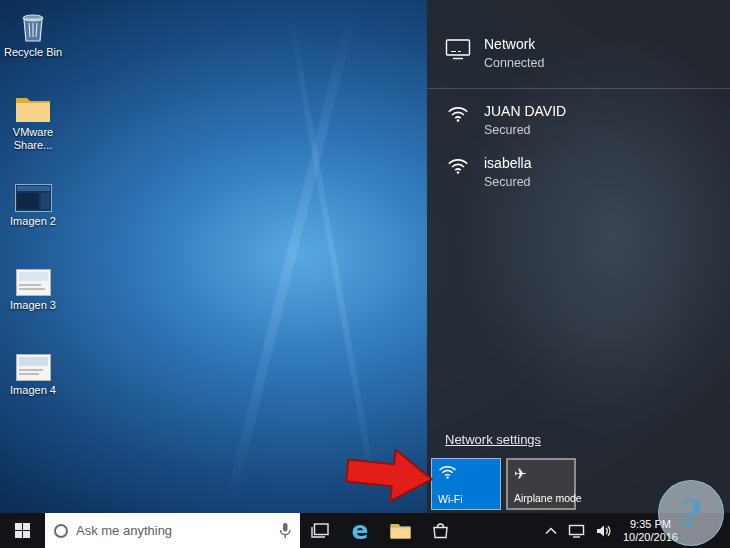 The width and height of the screenshot is (730, 548). I want to click on network-name: isabella, so click(508, 163).